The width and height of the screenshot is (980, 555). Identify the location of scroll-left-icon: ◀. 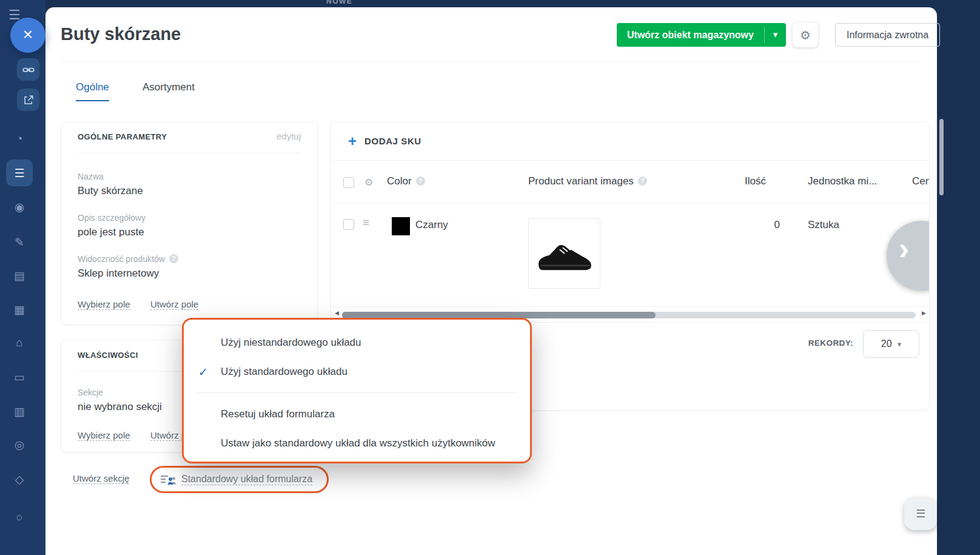
(337, 313).